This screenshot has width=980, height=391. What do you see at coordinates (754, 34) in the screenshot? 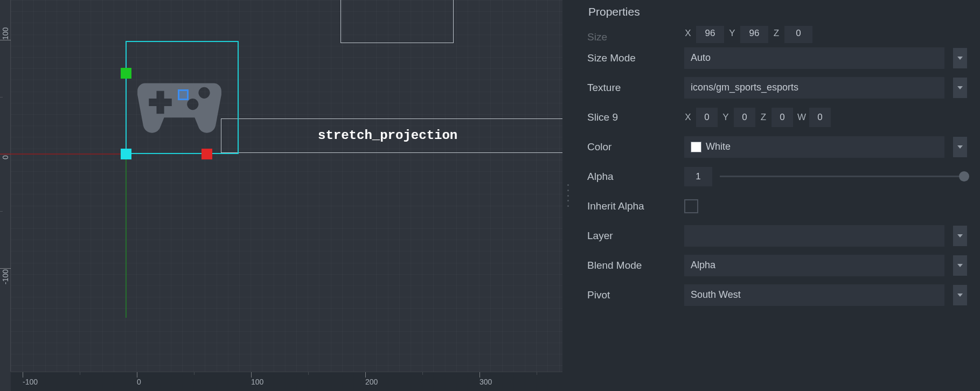
I see `size-y-input` at bounding box center [754, 34].